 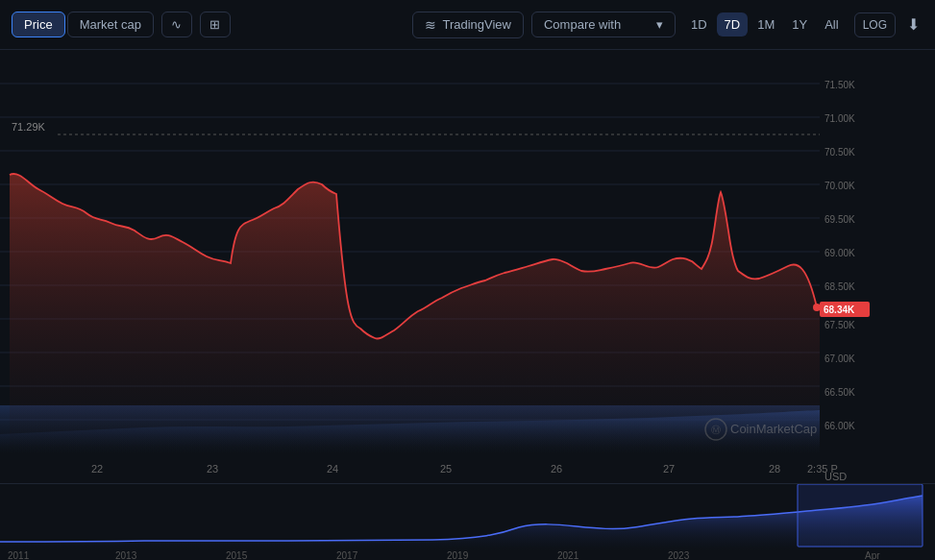 I want to click on mini-chart-svg: 2011 2013 2015 2017 2019 2021 2023 Apr, so click(x=467, y=523).